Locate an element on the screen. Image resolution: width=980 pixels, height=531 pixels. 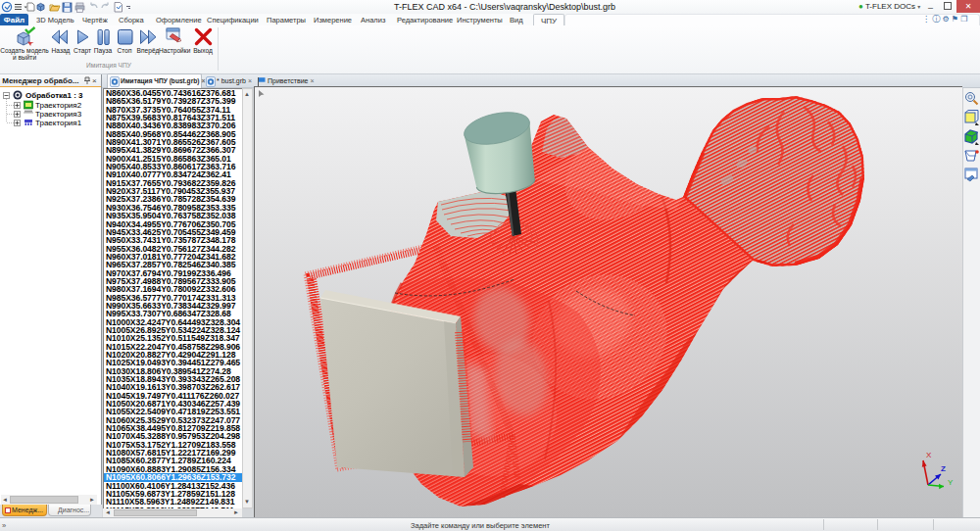
svg-text: Y is located at coordinates (951, 482).